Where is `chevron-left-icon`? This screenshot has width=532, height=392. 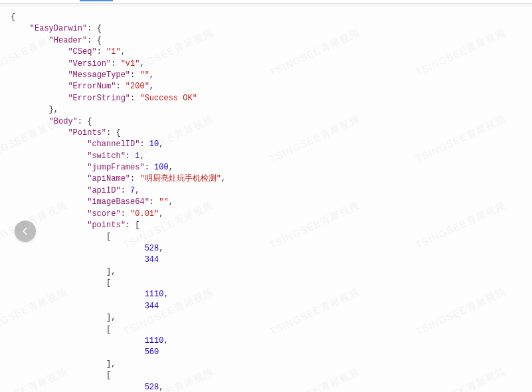
chevron-left-icon is located at coordinates (25, 231).